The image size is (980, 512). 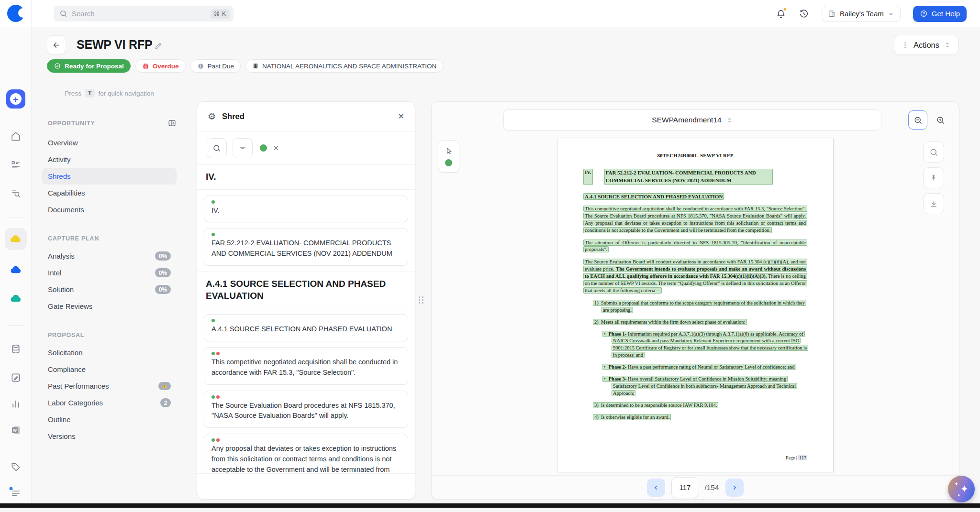 I want to click on page-total: /154, so click(x=712, y=488).